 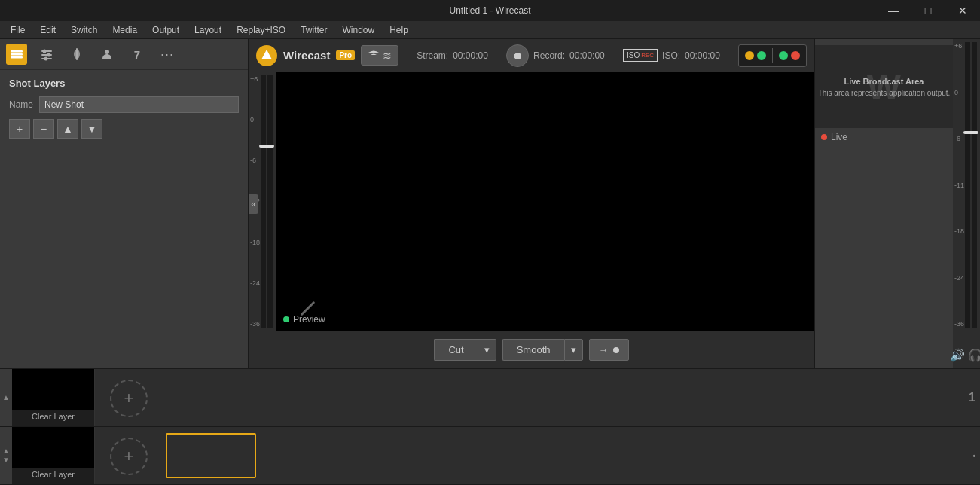 I want to click on lane-2-selected-item, so click(x=211, y=456).